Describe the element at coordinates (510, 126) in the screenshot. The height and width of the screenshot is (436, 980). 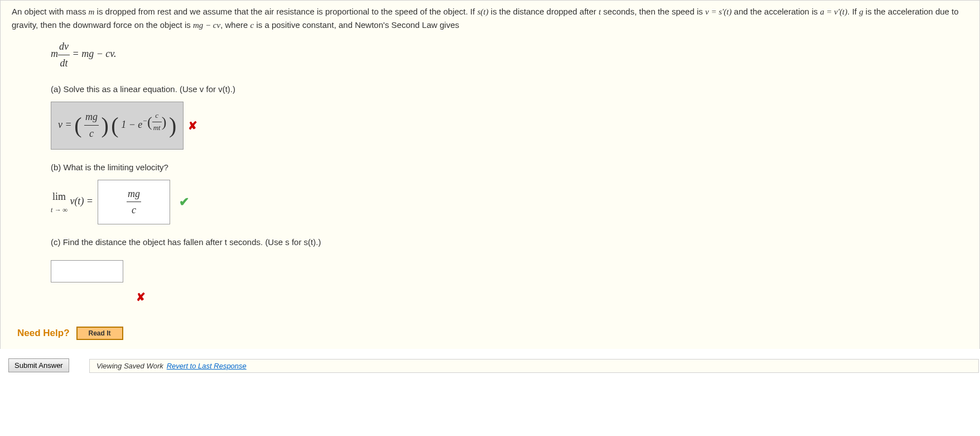
I see `part-a-answer-row: v = ( mg c ) ( 1 − e−(cmt) ) ✘` at that location.